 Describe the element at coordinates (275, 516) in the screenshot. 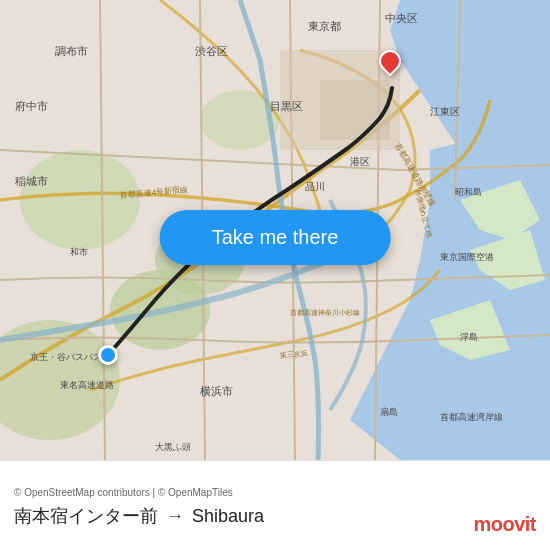

I see `route-row: 南本宿インター前 → Shibaura` at that location.